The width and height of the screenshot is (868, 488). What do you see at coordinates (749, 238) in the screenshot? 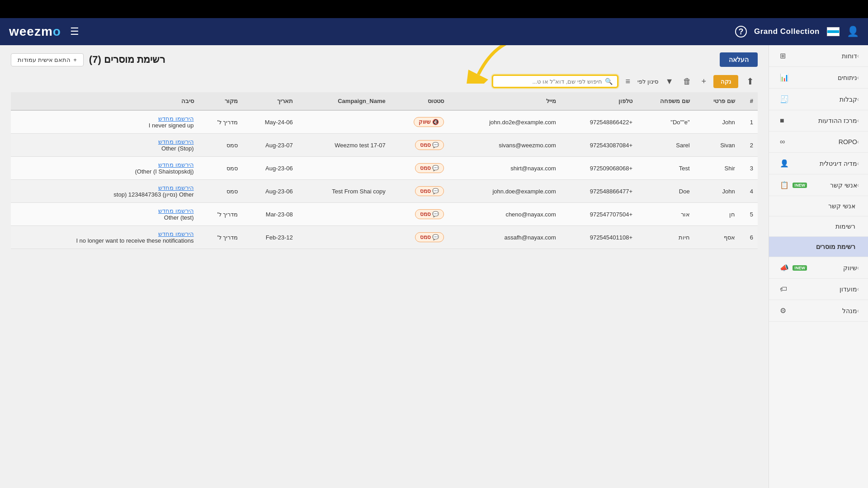
I see `cell-num: 6` at bounding box center [749, 238].